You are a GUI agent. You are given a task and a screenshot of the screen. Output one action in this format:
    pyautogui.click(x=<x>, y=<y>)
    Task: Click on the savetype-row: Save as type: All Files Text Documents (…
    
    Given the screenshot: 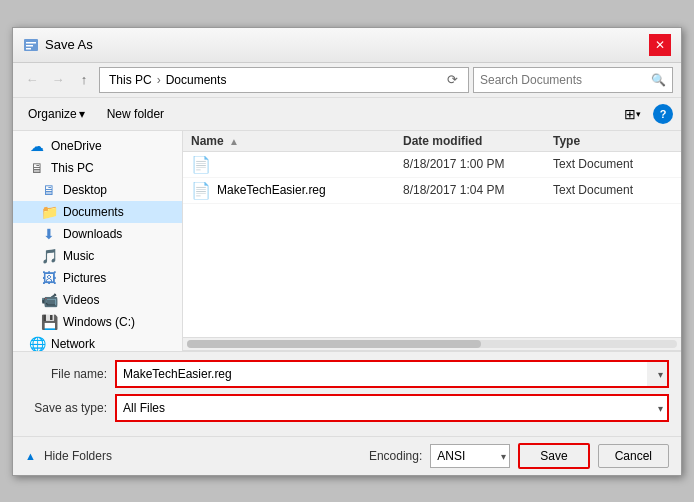 What is the action you would take?
    pyautogui.click(x=347, y=408)
    